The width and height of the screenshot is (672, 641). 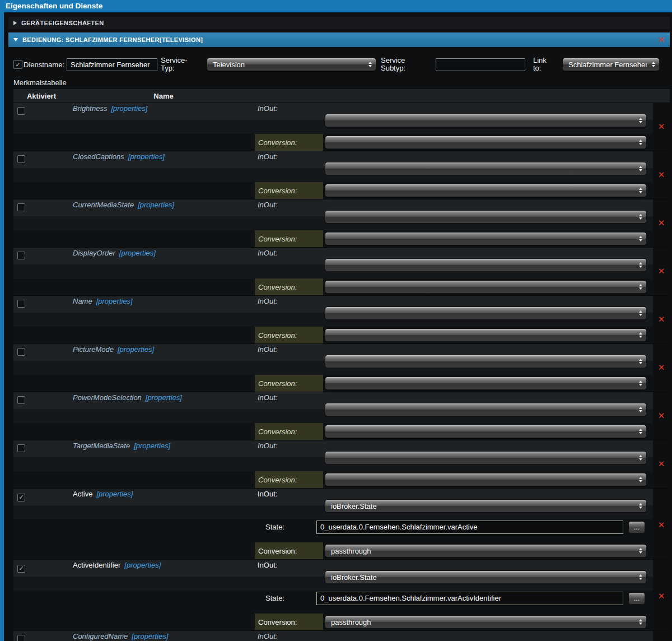 I want to click on dienstname-checkbox: ✓, so click(x=18, y=64).